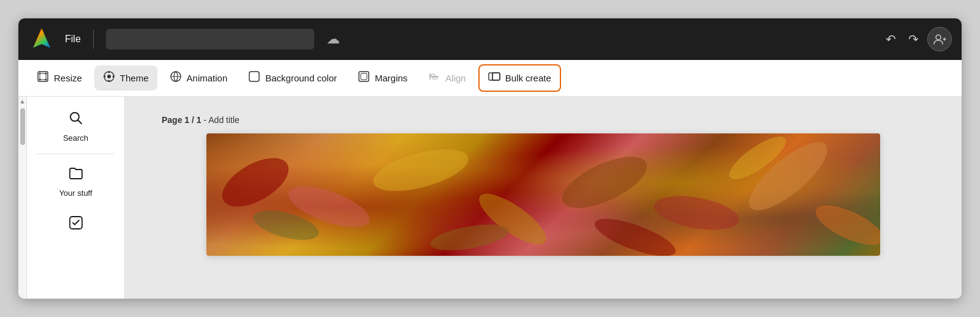  What do you see at coordinates (391, 78) in the screenshot?
I see `margins-label: Margins` at bounding box center [391, 78].